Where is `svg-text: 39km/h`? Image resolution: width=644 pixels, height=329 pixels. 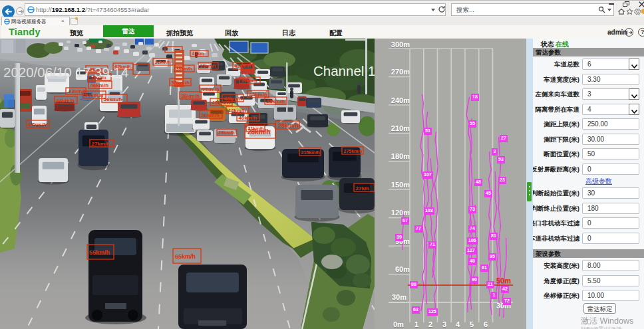
svg-text: 39km/h is located at coordinates (249, 81).